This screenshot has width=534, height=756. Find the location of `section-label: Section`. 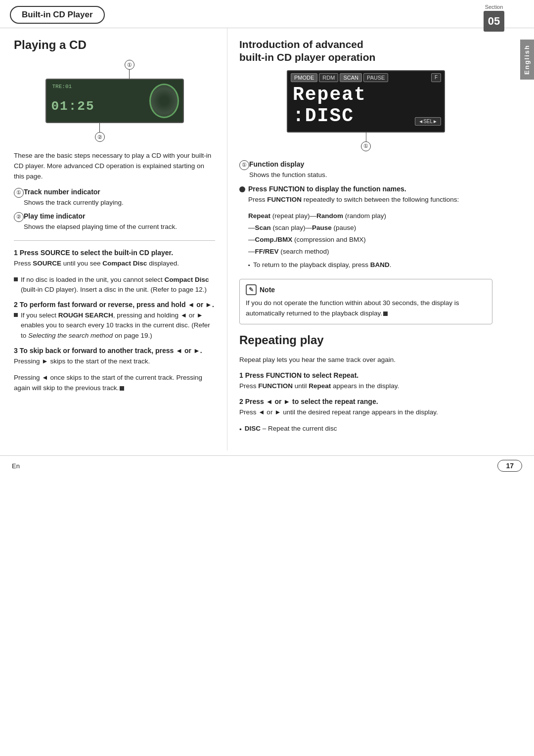

section-label: Section is located at coordinates (494, 7).